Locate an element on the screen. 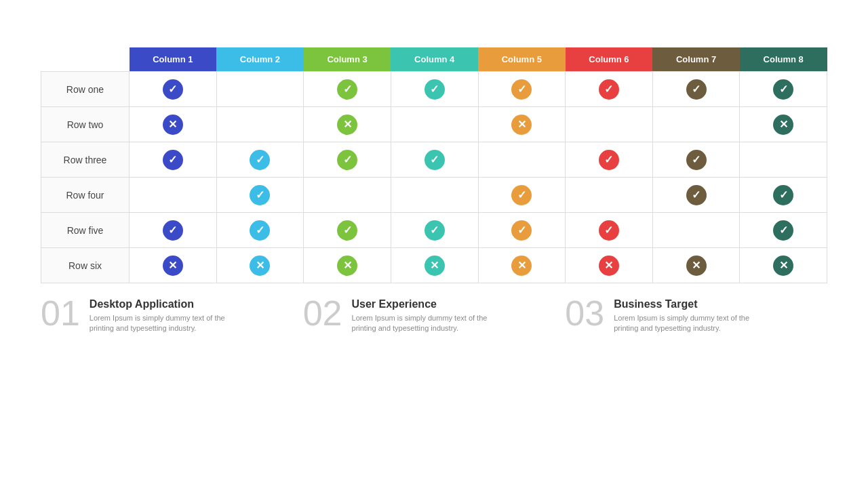 Image resolution: width=868 pixels, height=488 pixels. row-label: Row four is located at coordinates (85, 195).